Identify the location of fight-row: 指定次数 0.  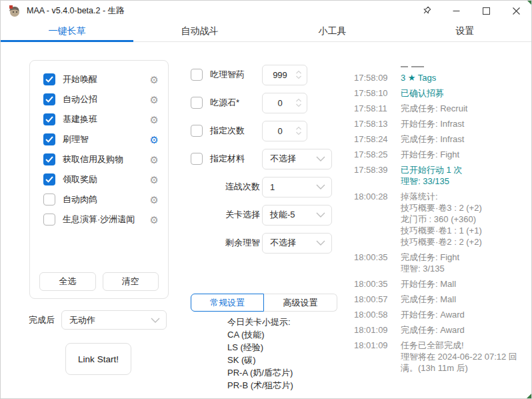
(261, 131).